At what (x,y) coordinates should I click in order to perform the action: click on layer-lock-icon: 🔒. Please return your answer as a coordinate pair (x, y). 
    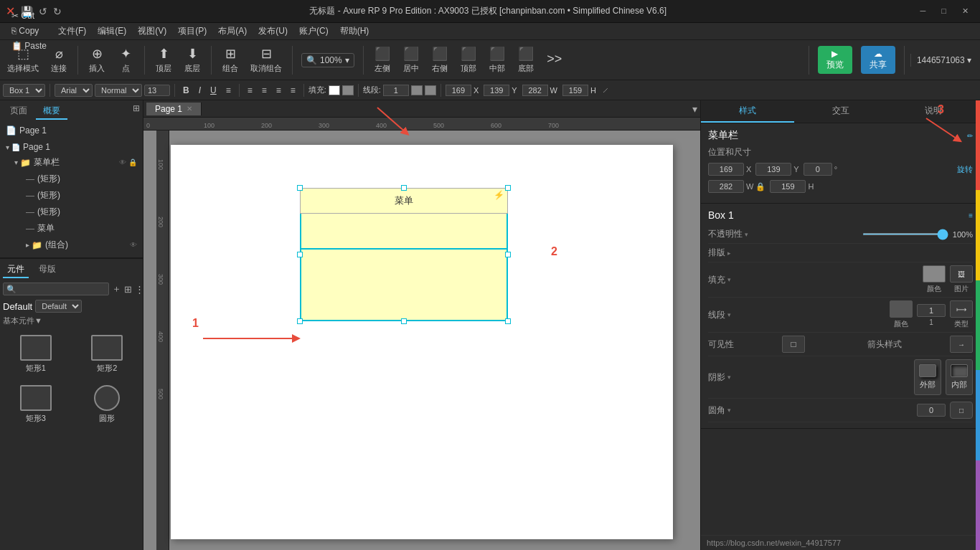
    Looking at the image, I should click on (133, 162).